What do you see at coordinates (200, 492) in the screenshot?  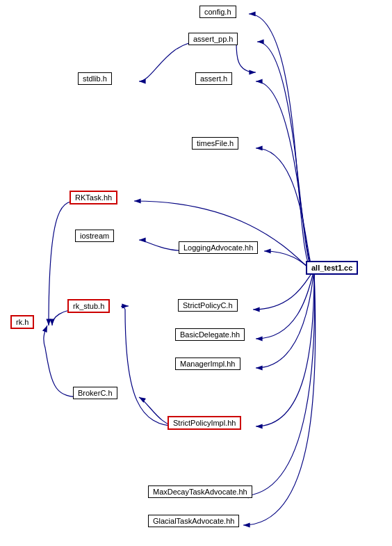 I see `node-maxdecaytaskadvocate-hh: MaxDecayTaskAdvocate.hh` at bounding box center [200, 492].